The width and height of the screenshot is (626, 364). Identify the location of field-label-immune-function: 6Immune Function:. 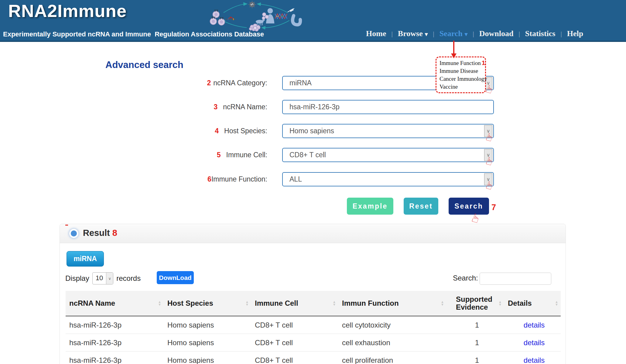
(213, 179).